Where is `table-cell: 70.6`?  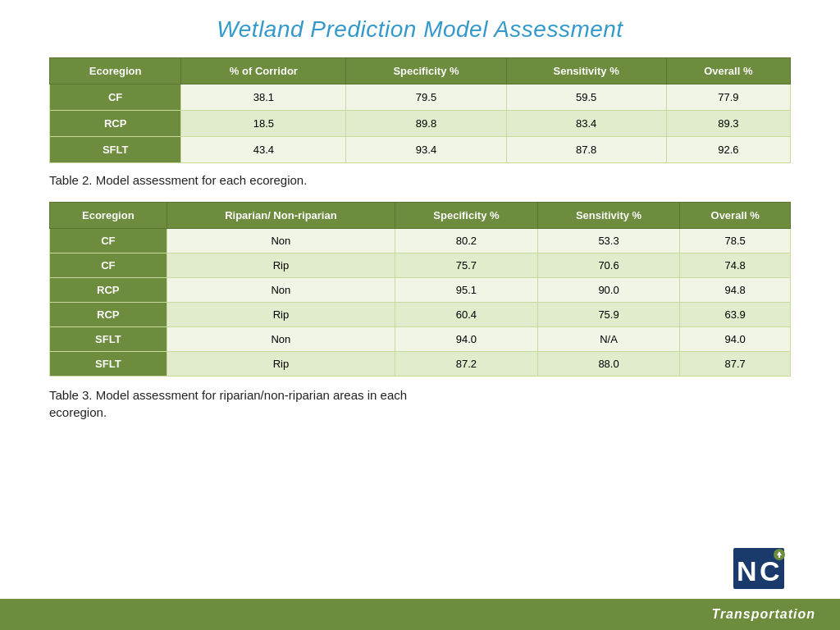
table-cell: 70.6 is located at coordinates (609, 266).